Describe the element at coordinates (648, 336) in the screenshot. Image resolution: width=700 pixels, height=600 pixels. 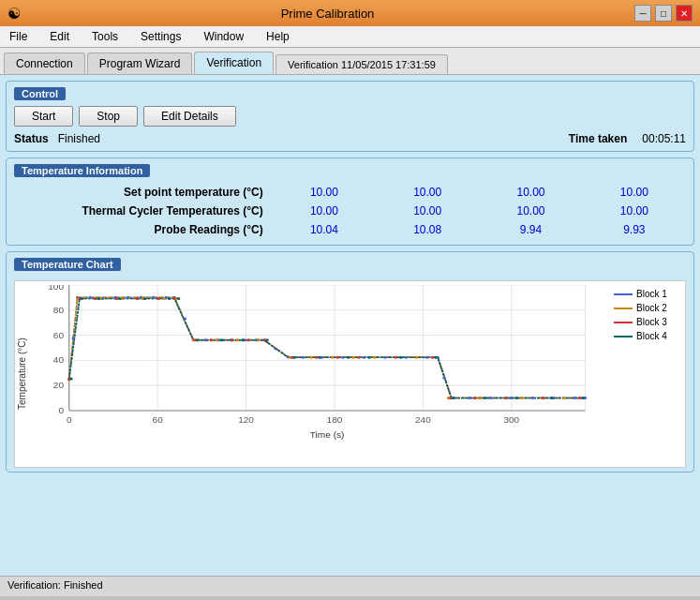
I see `legend-block4: Block 4` at that location.